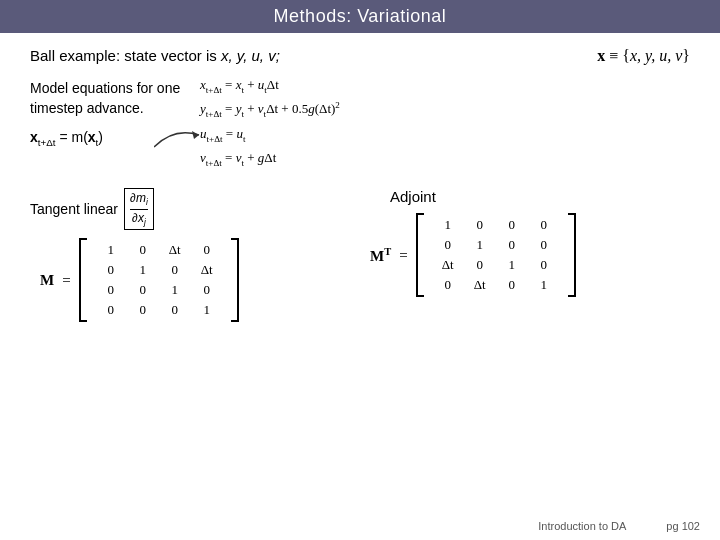  I want to click on eq-row-1: xt+Δt = xt + utΔt, so click(445, 86).